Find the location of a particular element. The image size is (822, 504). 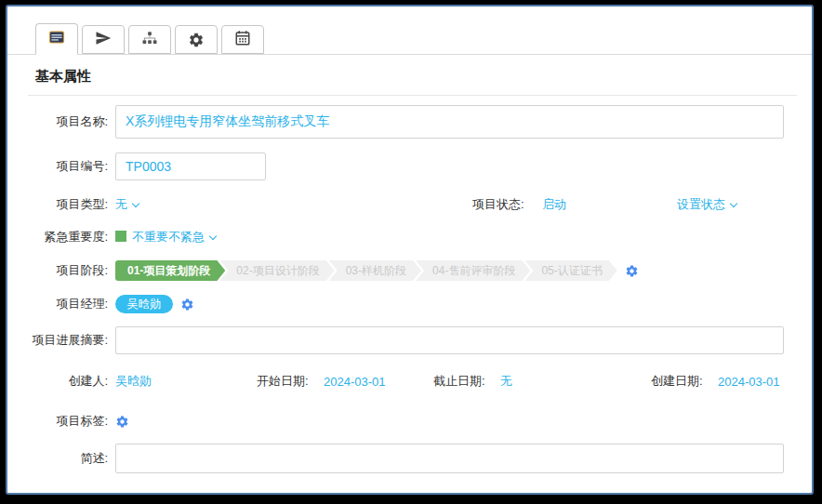

deadline-label: 截止日期: is located at coordinates (459, 381).